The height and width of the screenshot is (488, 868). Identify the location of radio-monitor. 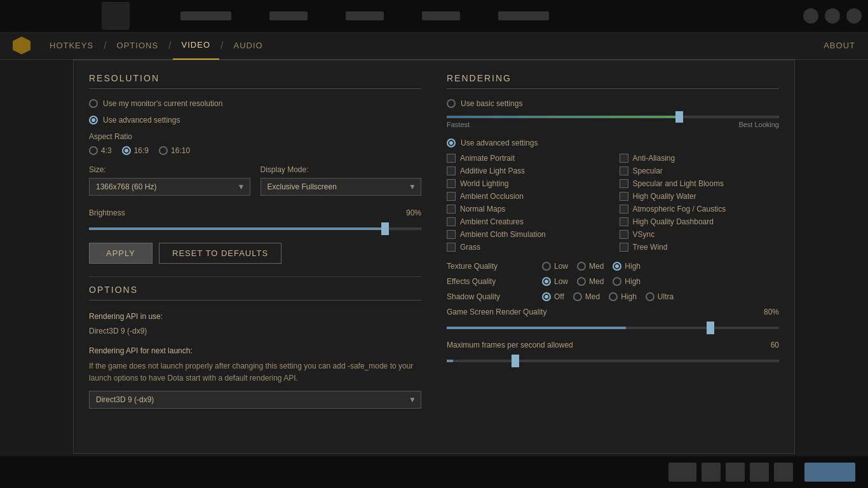
(93, 104).